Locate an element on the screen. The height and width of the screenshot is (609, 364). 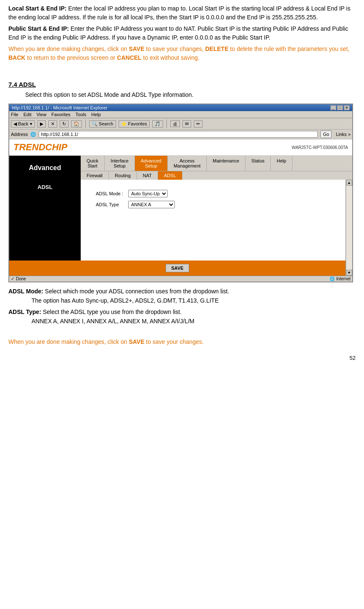
menu-view: View is located at coordinates (42, 114).